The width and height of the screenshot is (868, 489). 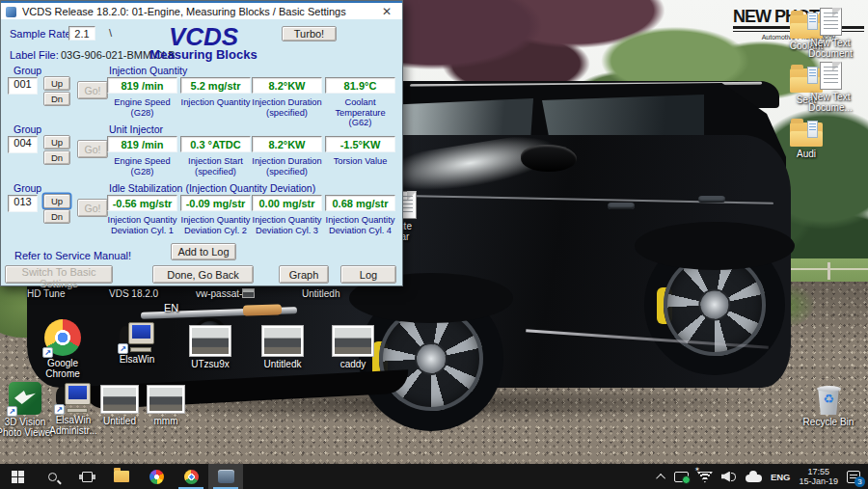 I want to click on chrome-taskbar-button, so click(x=191, y=476).